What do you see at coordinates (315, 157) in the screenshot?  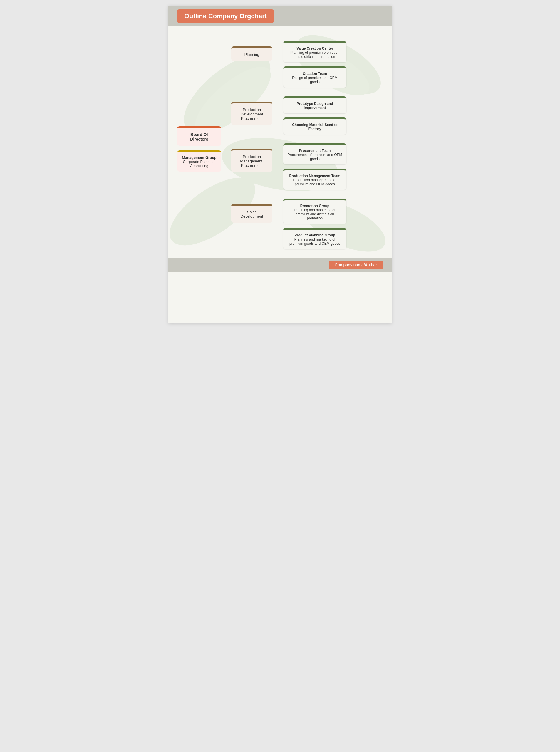 I see `pt-desc: Procurement of premium and OEM goods` at bounding box center [315, 157].